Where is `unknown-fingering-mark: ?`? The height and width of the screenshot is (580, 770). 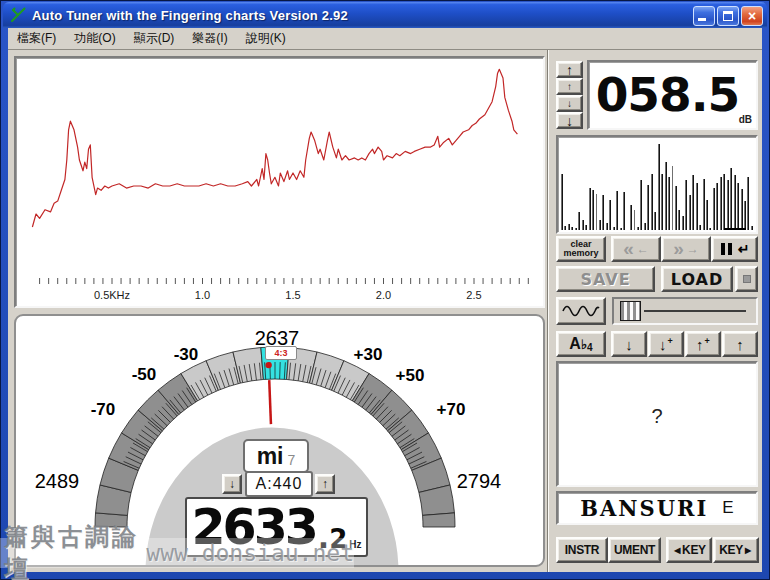 unknown-fingering-mark: ? is located at coordinates (656, 416).